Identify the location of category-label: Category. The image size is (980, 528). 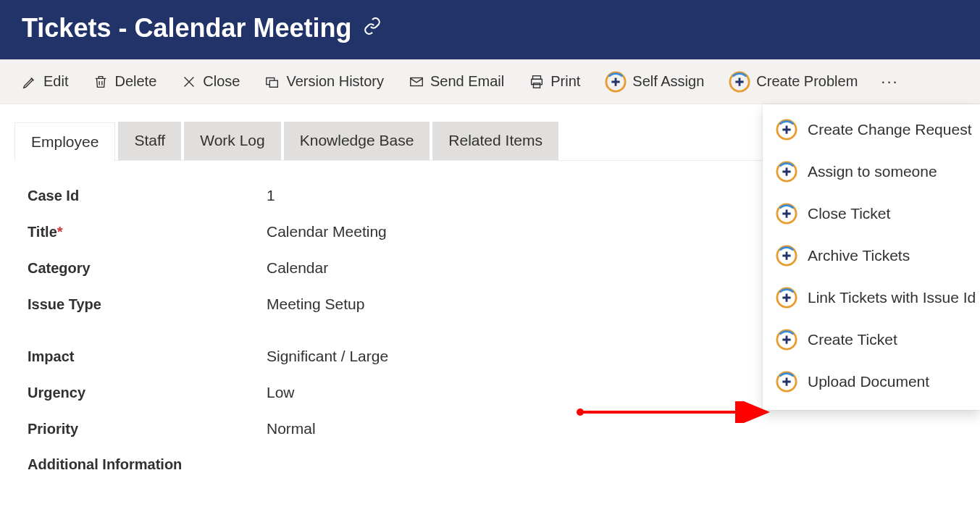
(147, 268).